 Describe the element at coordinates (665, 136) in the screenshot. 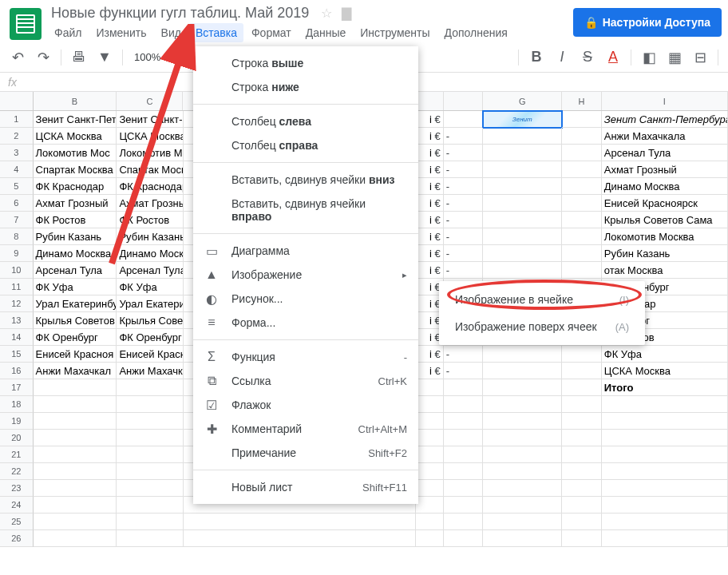

I see `cell: Анжи Махачкала` at that location.